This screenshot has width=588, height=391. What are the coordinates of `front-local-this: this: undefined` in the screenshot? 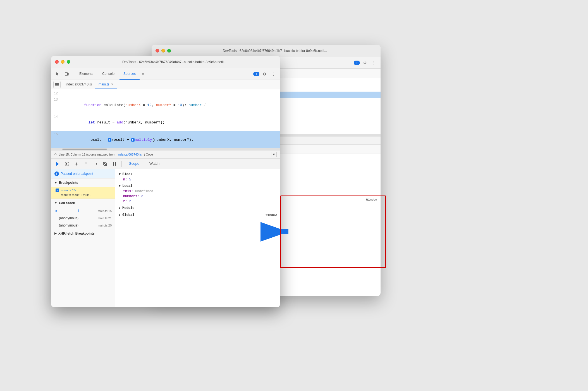 It's located at (198, 191).